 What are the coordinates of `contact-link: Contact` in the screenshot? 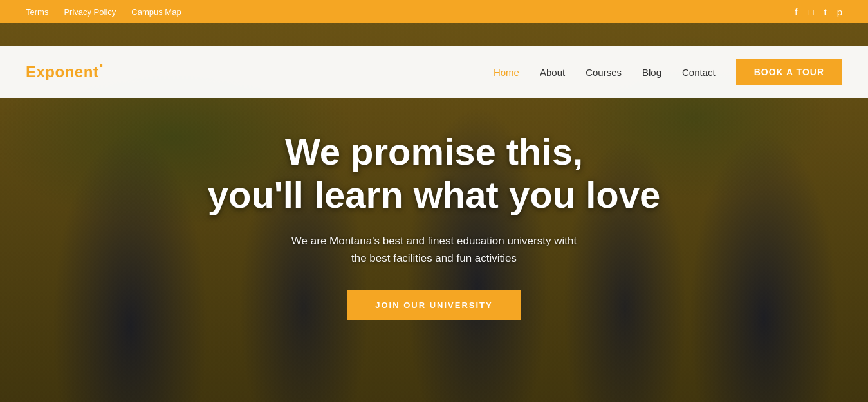 It's located at (699, 72).